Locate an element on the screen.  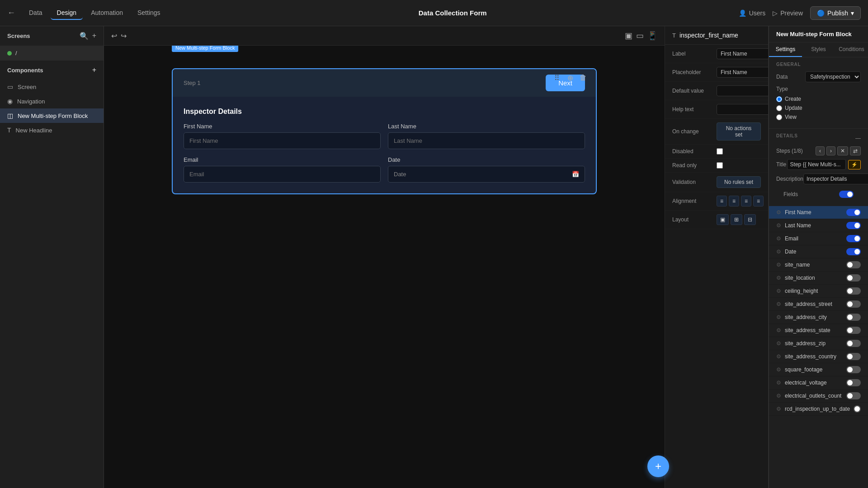
field-item: ⚙ ceiling_height is located at coordinates (818, 291).